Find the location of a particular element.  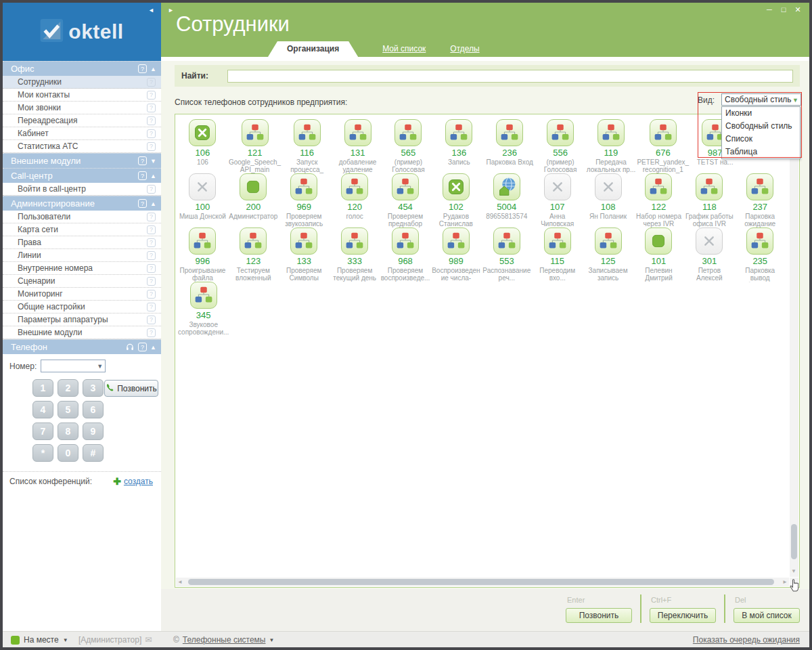

dialpad-key-7: 7 is located at coordinates (43, 431).